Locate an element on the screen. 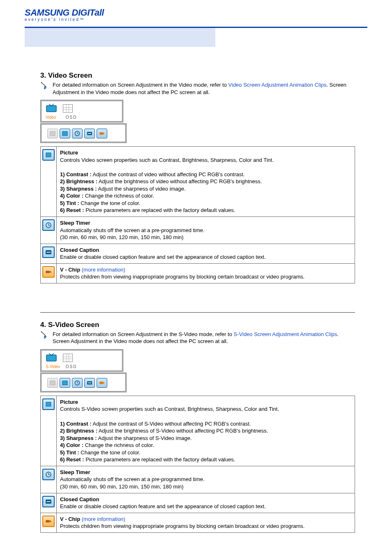  osd-tabstrip-video is located at coordinates (83, 133).